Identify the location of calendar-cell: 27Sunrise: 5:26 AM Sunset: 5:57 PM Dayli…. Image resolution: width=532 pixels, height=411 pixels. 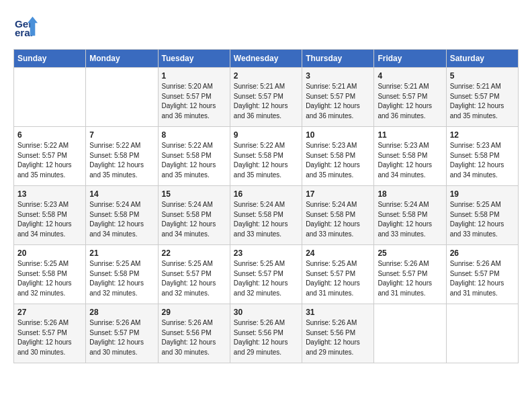
(50, 334).